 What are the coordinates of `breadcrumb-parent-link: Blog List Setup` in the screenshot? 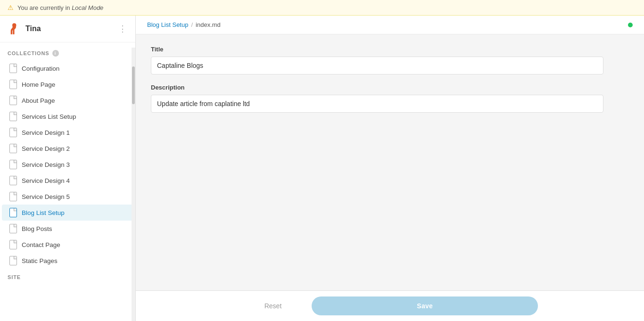 It's located at (168, 25).